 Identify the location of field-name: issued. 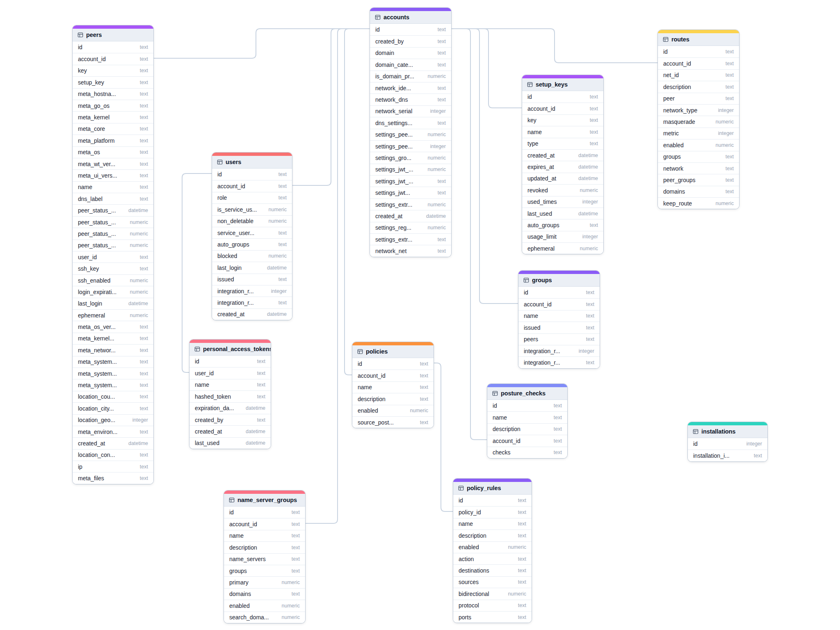
(532, 328).